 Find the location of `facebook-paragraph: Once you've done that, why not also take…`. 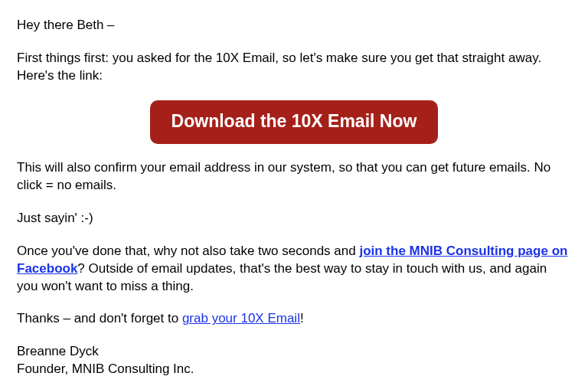

facebook-paragraph: Once you've done that, why not also take… is located at coordinates (294, 270).